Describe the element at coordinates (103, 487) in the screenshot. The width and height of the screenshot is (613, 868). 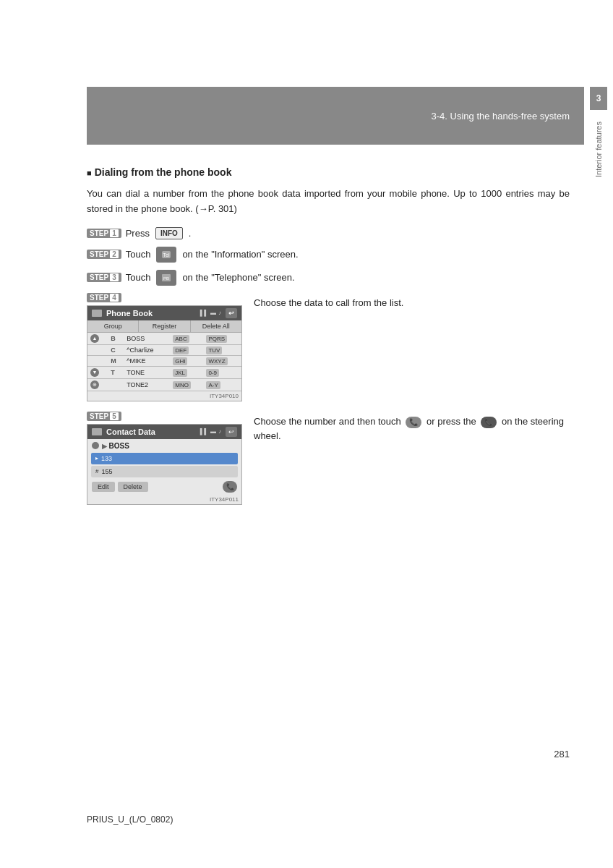
I see `cd-edit-btn: Edit` at that location.